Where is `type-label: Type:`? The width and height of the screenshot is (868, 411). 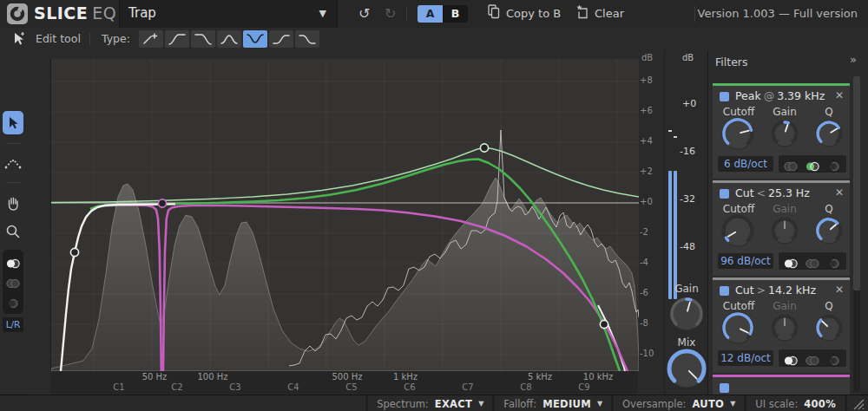 type-label: Type: is located at coordinates (116, 38).